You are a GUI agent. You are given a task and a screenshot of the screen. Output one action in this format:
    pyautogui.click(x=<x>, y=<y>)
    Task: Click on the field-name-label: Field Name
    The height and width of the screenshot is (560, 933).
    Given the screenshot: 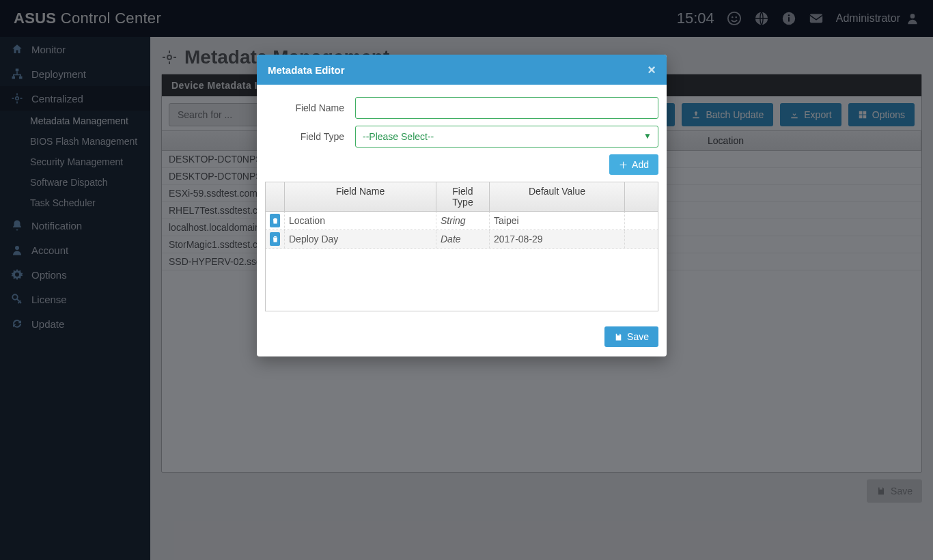 What is the action you would take?
    pyautogui.click(x=310, y=108)
    